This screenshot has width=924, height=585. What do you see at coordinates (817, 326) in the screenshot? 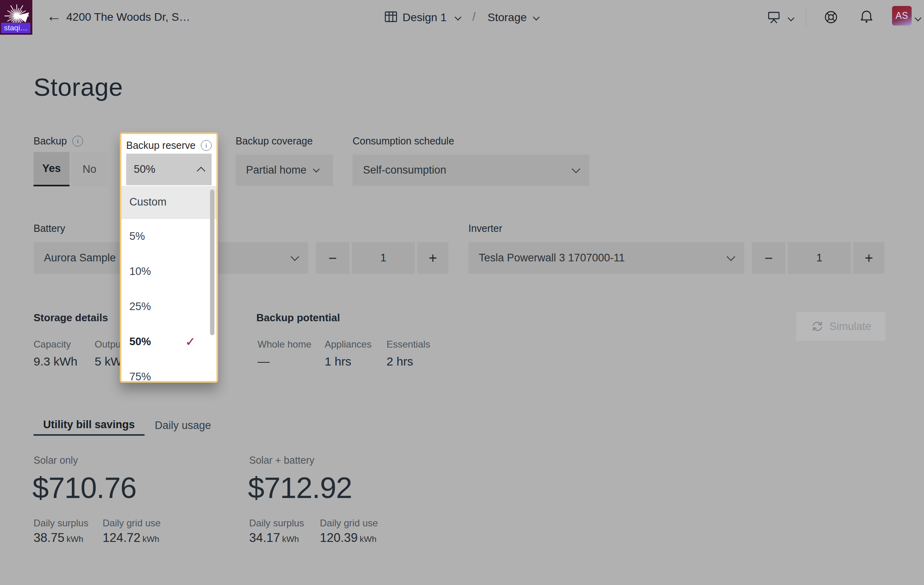
I see `sync-refresh-icon` at bounding box center [817, 326].